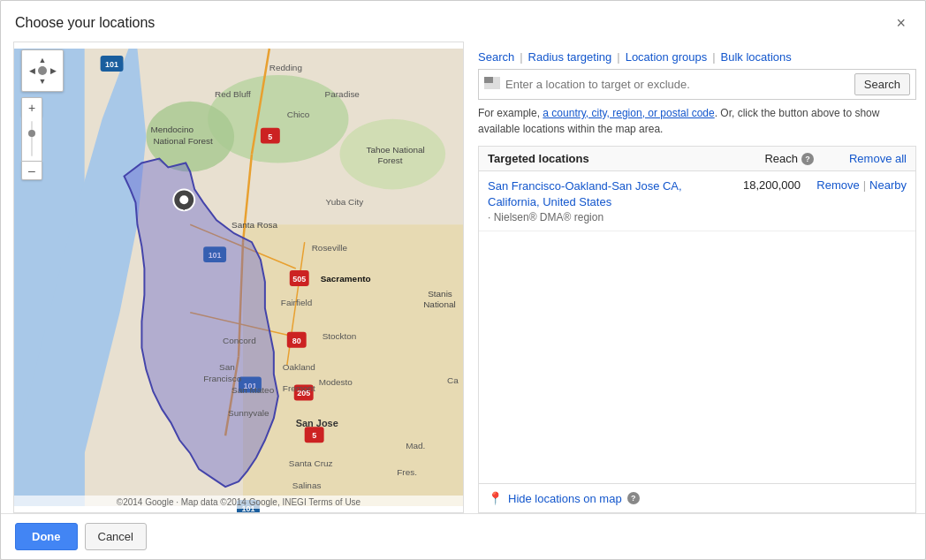 This screenshot has height=560, width=926. What do you see at coordinates (415, 445) in the screenshot?
I see `svg-text: Mad.` at bounding box center [415, 445].